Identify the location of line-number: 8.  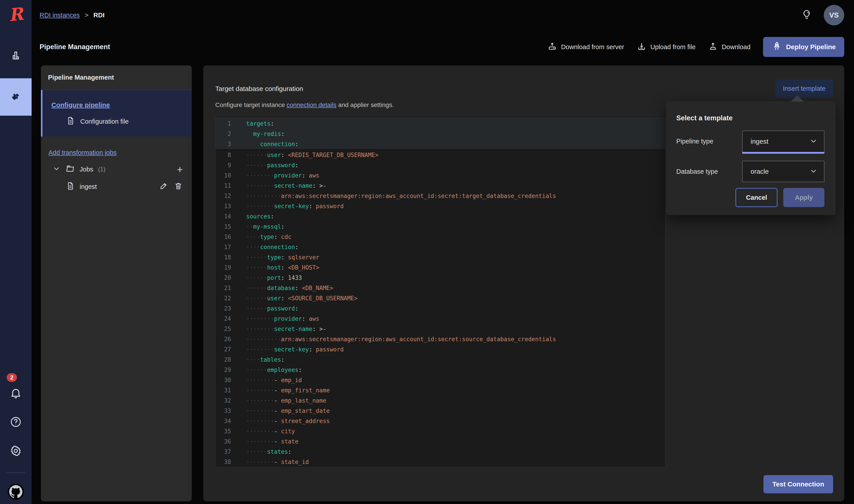
(227, 155).